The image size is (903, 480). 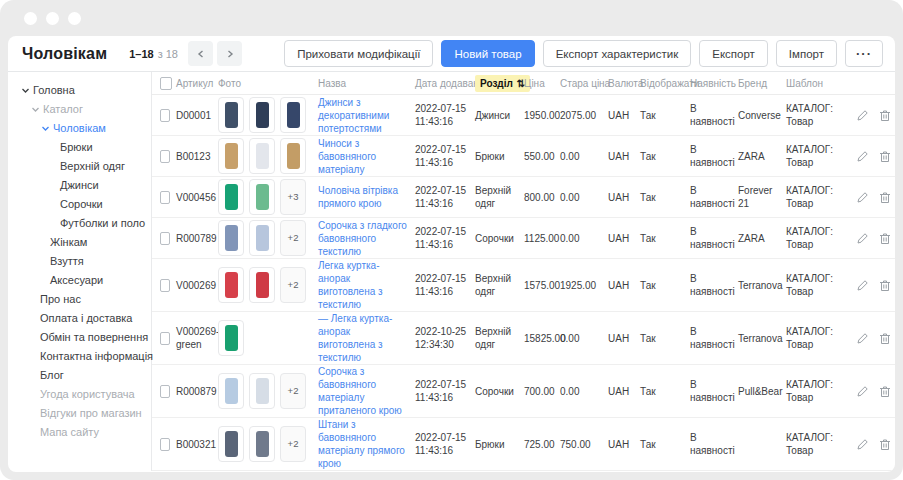 I want to click on column-header-sku: Артикул, so click(x=197, y=84).